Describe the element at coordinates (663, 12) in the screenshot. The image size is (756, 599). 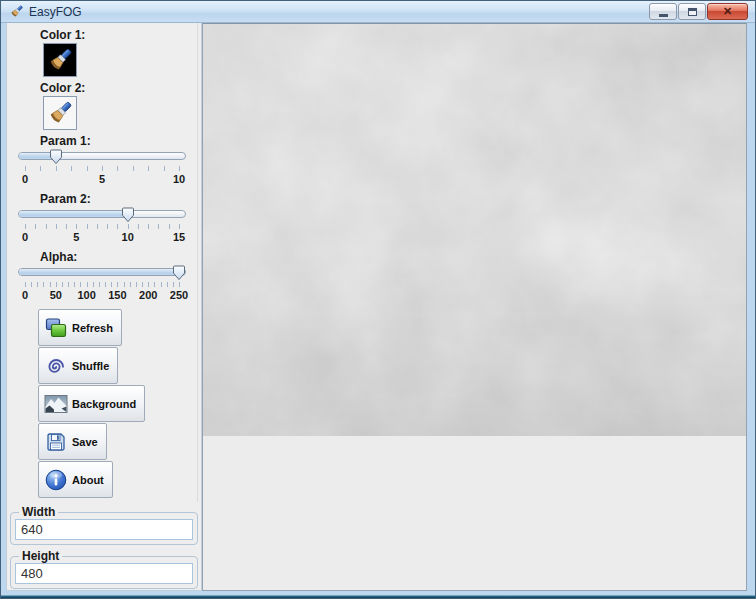
I see `minimize-button` at that location.